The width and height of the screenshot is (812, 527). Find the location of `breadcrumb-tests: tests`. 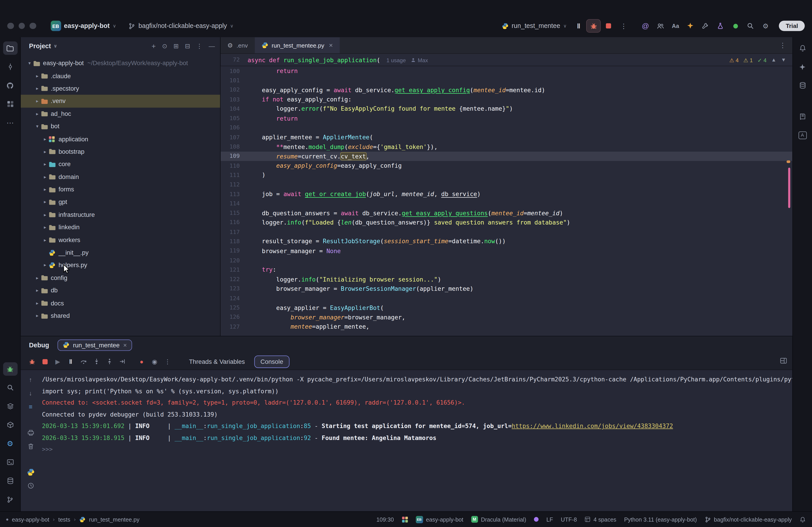

breadcrumb-tests: tests is located at coordinates (64, 520).